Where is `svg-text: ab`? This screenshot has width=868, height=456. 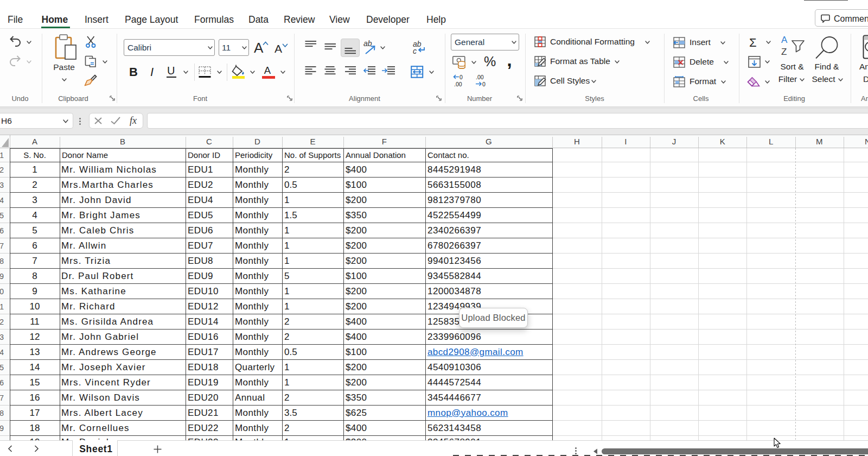
svg-text: ab is located at coordinates (368, 43).